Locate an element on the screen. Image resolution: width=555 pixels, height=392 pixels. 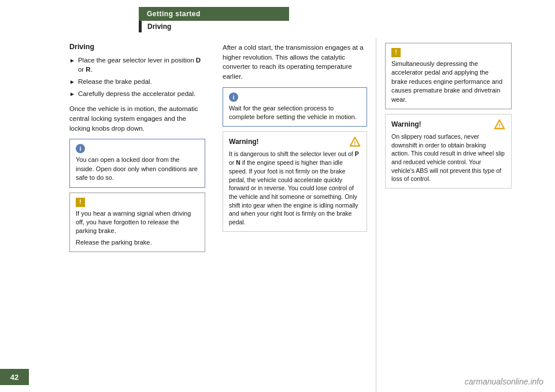
middle-info-icon-1: i is located at coordinates (234, 97).